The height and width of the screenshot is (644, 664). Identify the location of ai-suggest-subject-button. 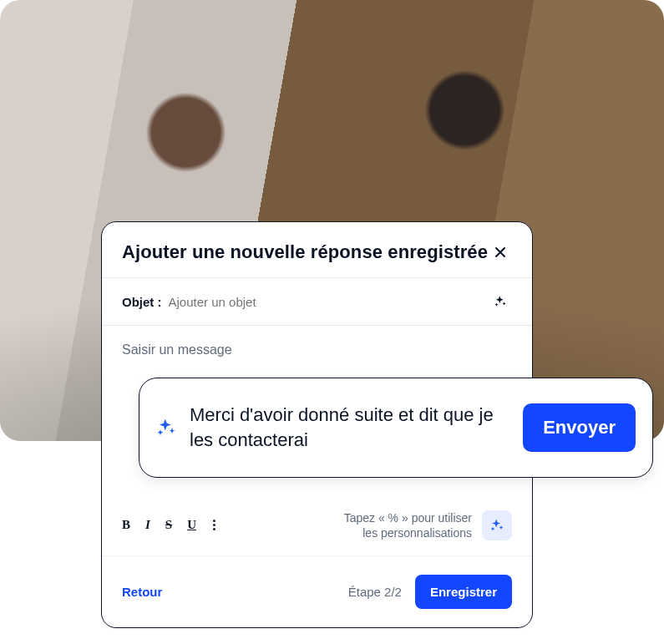
(500, 302).